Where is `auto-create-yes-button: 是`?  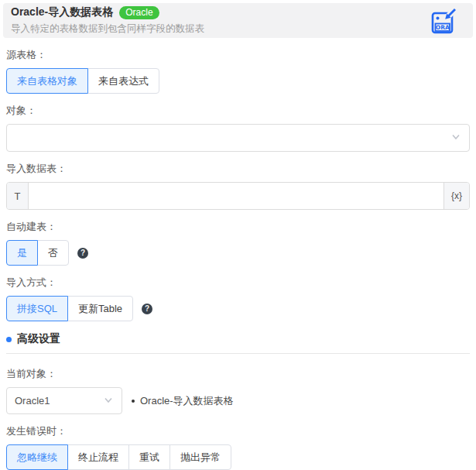
auto-create-yes-button: 是 is located at coordinates (22, 252).